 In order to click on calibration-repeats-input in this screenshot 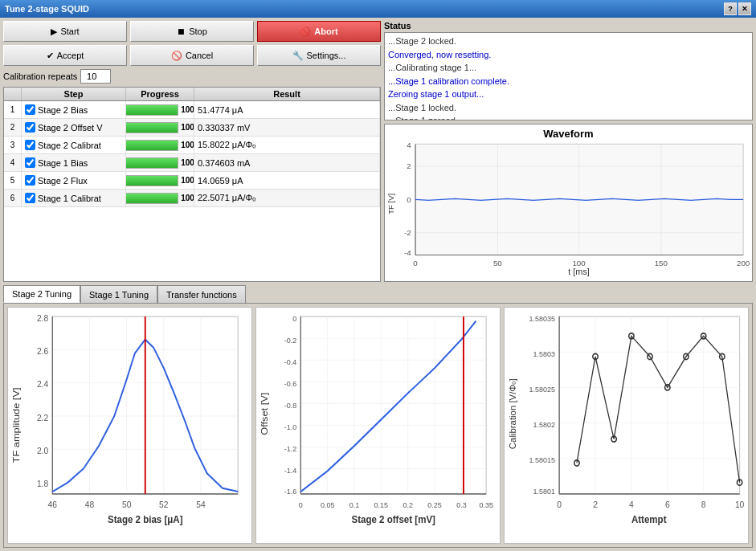, I will do `click(96, 76)`.